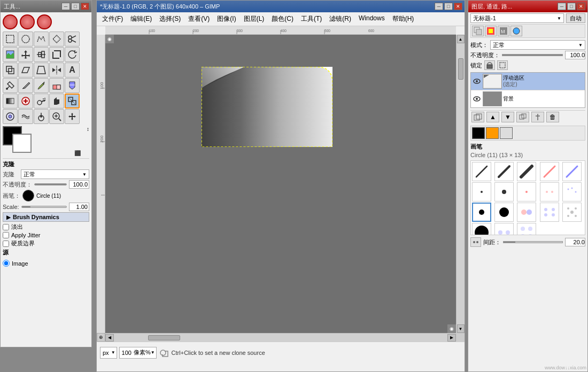  What do you see at coordinates (10, 39) in the screenshot?
I see `rect-select-tool` at bounding box center [10, 39].